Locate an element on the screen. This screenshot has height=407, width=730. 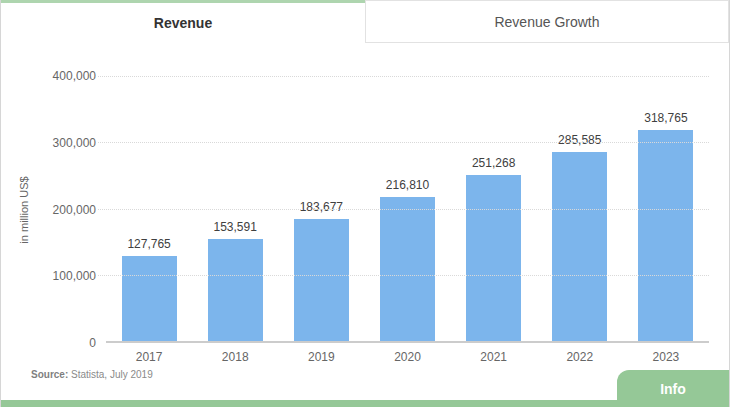
tab-bar: Revenue Revenue Growth is located at coordinates (365, 22).